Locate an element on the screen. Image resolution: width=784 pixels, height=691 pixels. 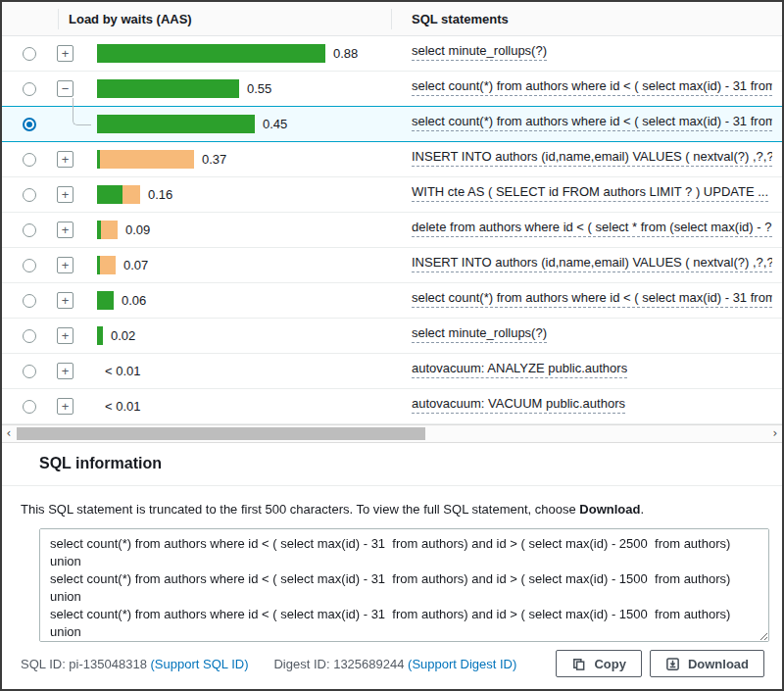
sql-cell: delete from authors where id < ( select … is located at coordinates (594, 230).